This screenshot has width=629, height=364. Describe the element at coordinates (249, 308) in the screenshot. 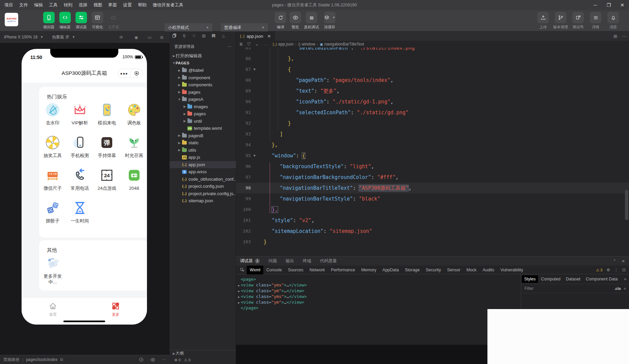

I see `wxml-node: </page>` at that location.